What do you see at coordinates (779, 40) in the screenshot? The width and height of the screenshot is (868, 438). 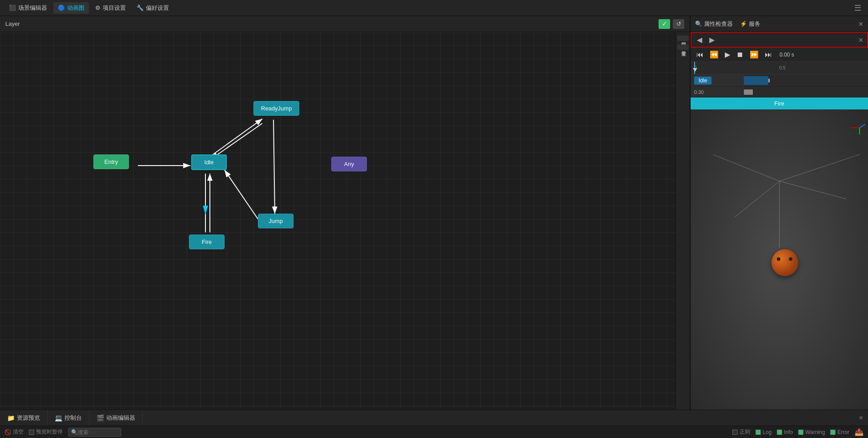 I see `timeline-nav-bar: ◀ ▶ ✕` at bounding box center [779, 40].